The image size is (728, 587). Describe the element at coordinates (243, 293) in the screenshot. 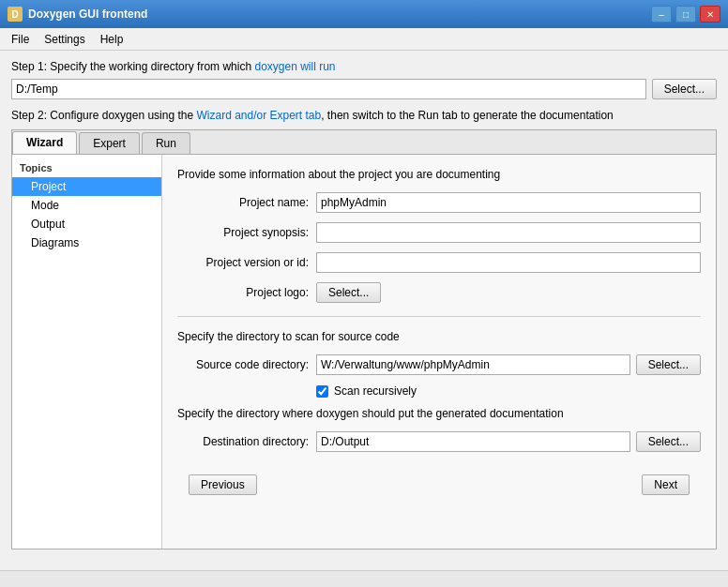

I see `project-logo-label: Project logo:` at that location.